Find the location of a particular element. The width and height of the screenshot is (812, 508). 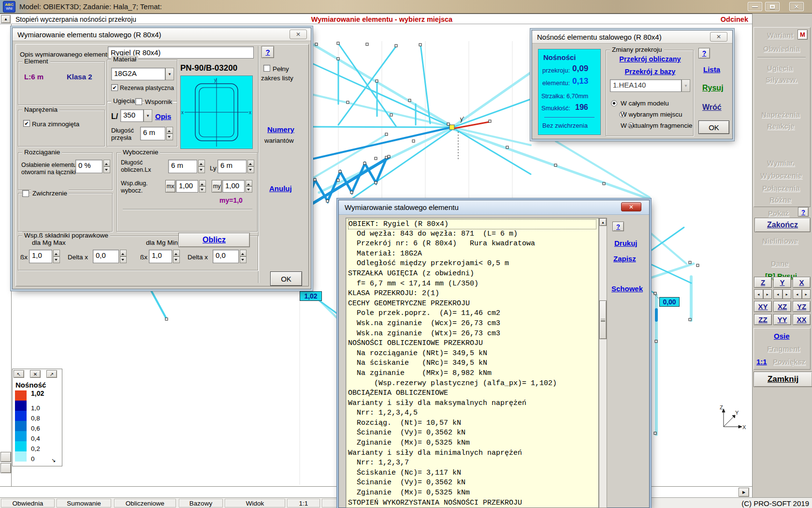

view-yy-button: YY is located at coordinates (782, 319).